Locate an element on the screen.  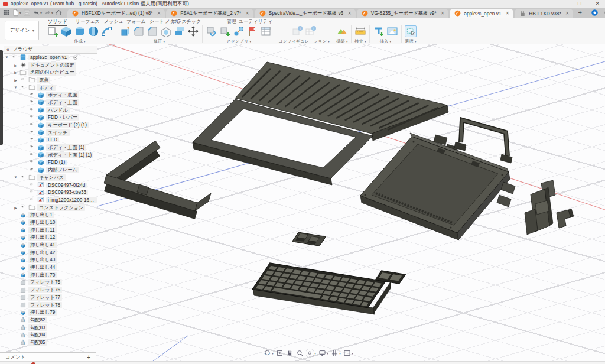
zoom-button is located at coordinates (300, 353).